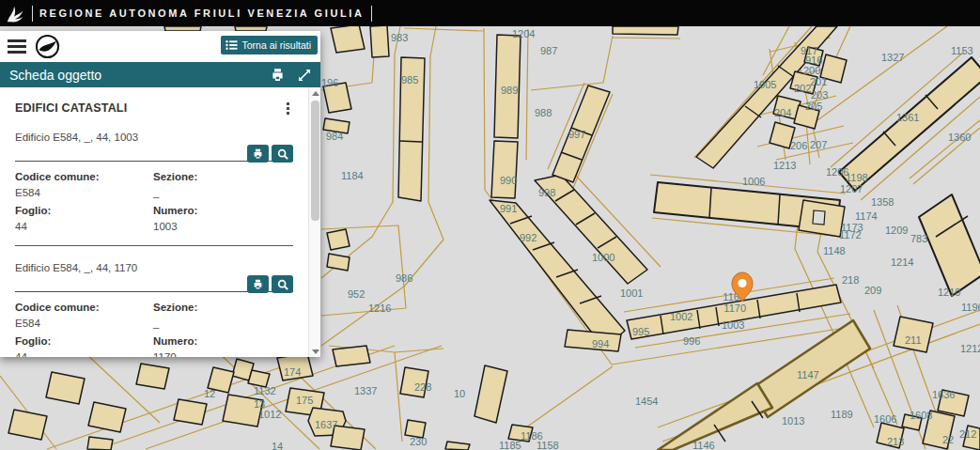 The height and width of the screenshot is (450, 980). I want to click on map-parcel-label: 1358, so click(882, 202).